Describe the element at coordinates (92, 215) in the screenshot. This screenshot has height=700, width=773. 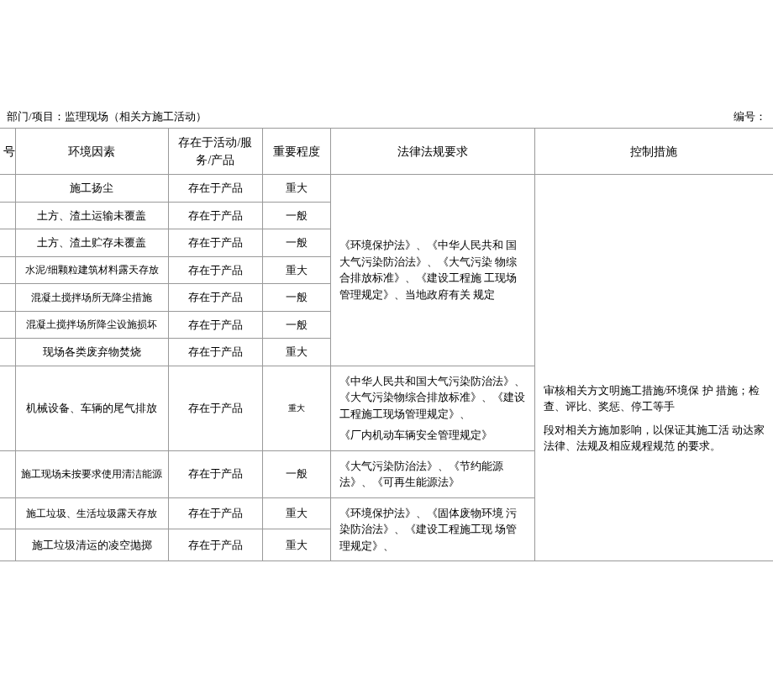
I see `factor-cell: 土方、渣土运输未覆盖` at that location.